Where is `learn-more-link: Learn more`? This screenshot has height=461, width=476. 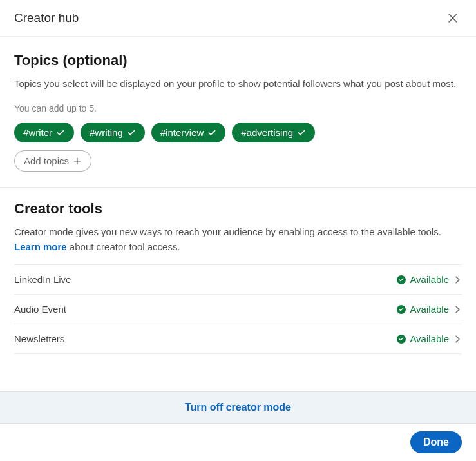 learn-more-link: Learn more is located at coordinates (41, 246).